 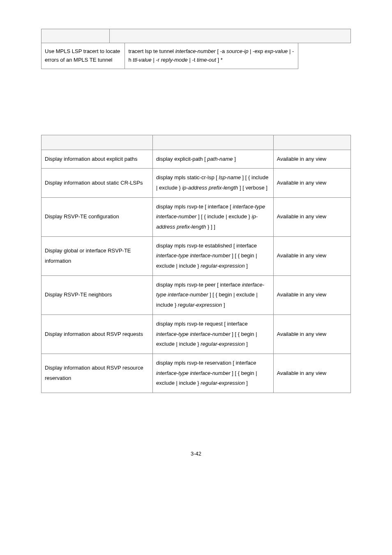 What do you see at coordinates (213, 159) in the screenshot?
I see `cell-command: display explicit-path [ path-name ]` at bounding box center [213, 159].